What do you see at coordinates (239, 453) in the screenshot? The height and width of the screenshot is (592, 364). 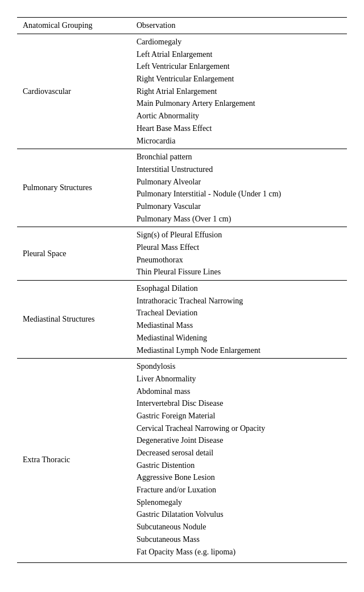 I see `observation-item: Decreased serosal detail` at bounding box center [239, 453].